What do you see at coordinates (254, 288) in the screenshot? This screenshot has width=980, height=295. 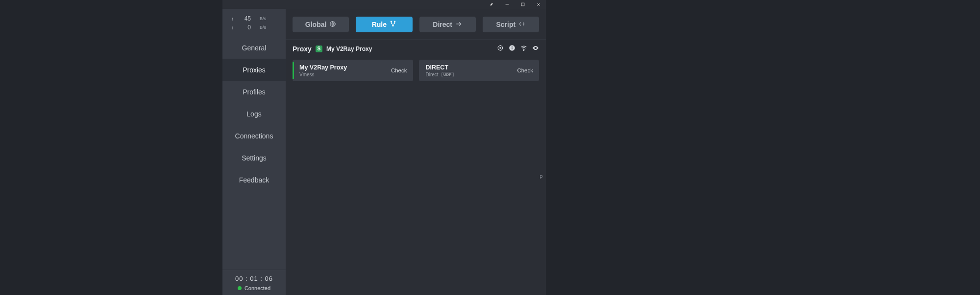 I see `connection-status: Connected` at bounding box center [254, 288].